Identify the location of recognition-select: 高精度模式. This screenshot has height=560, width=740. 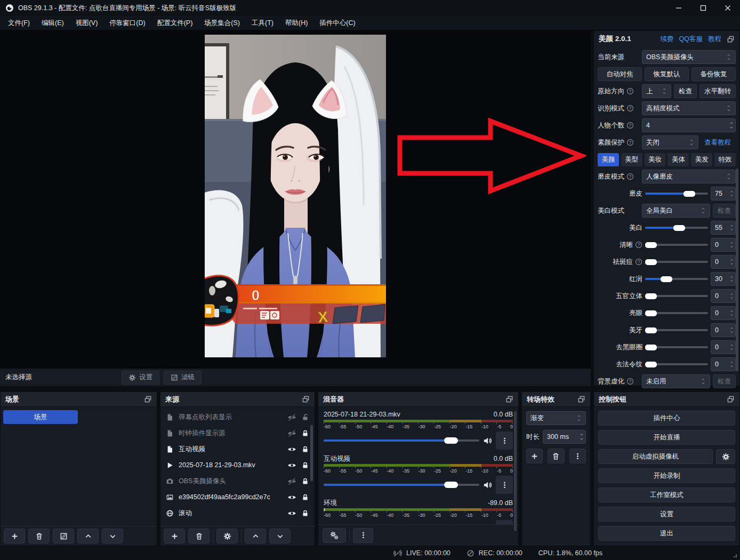
(689, 108).